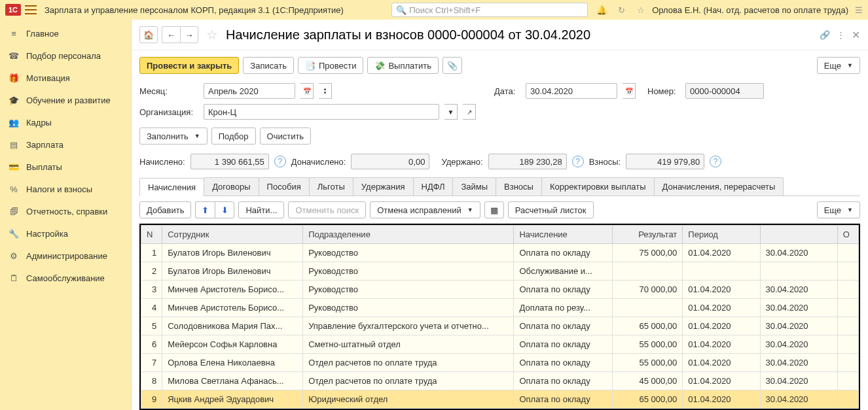 Image resolution: width=868 pixels, height=410 pixels. Describe the element at coordinates (452, 65) in the screenshot. I see `paperclip-icon: 📎` at that location.